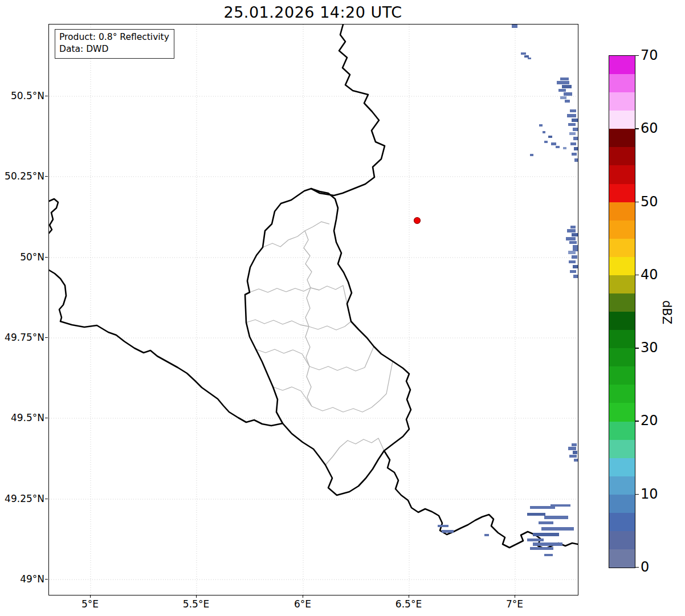 Image resolution: width=685 pixels, height=616 pixels. What do you see at coordinates (417, 221) in the screenshot?
I see `radar-site-marker` at bounding box center [417, 221].